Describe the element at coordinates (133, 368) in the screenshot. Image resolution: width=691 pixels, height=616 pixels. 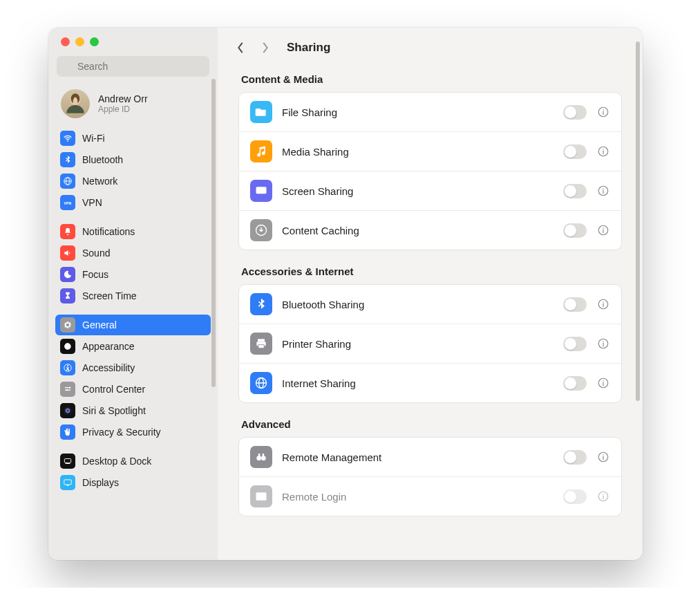
I see `sidebar-item-accessibility: Accessibility` at that location.